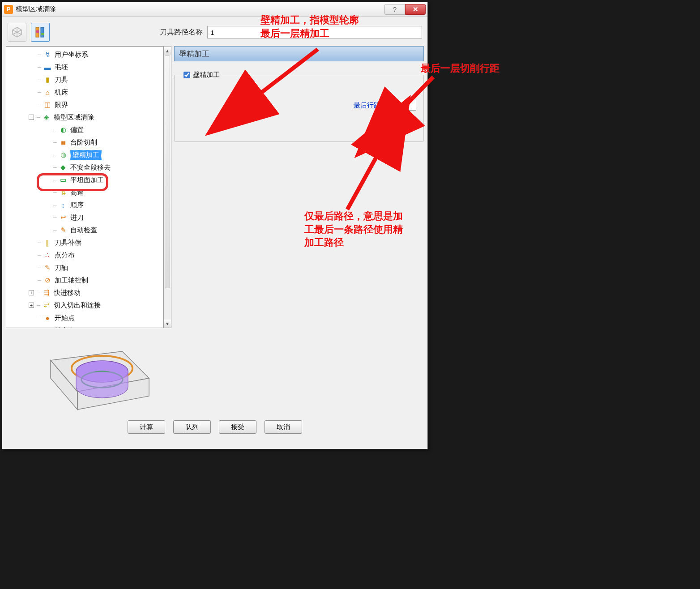  I want to click on tree-item: ┈⊘加工轴控制, so click(85, 280).